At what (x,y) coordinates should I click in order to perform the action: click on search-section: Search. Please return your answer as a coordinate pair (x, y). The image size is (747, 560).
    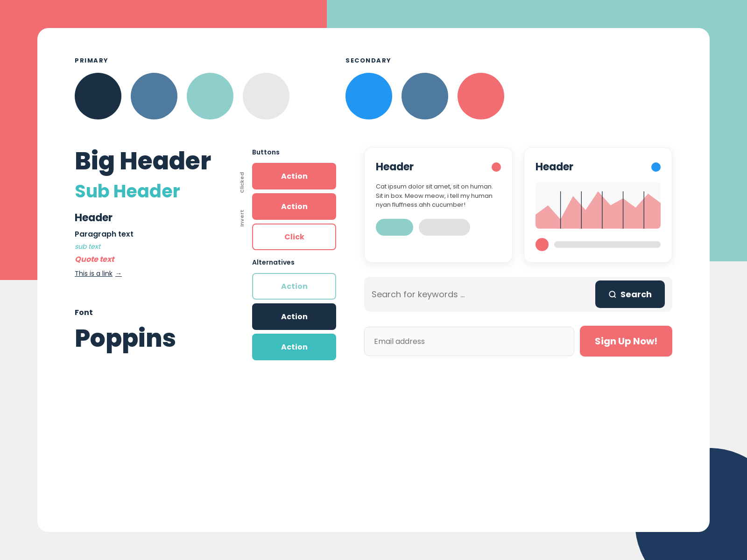
    Looking at the image, I should click on (518, 294).